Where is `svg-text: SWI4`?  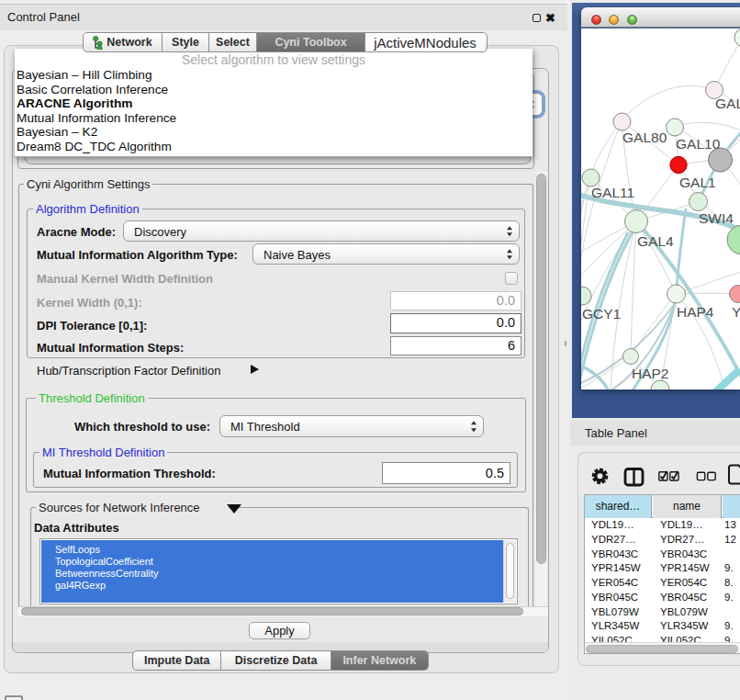
svg-text: SWI4 is located at coordinates (716, 219).